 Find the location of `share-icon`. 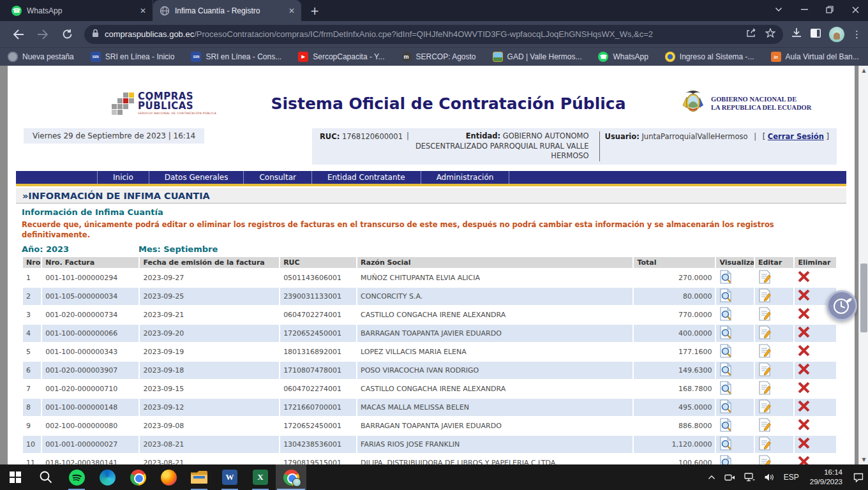

share-icon is located at coordinates (751, 34).